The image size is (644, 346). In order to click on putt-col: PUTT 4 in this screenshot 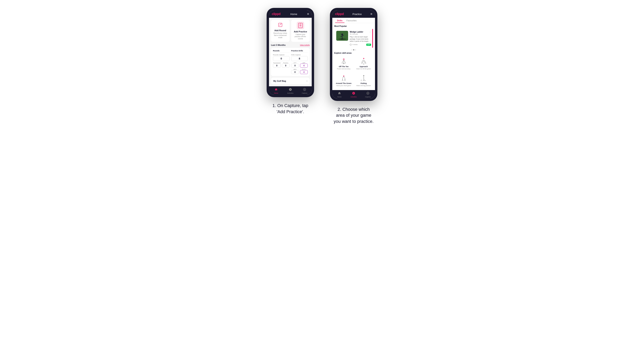, I will do `click(304, 71)`.